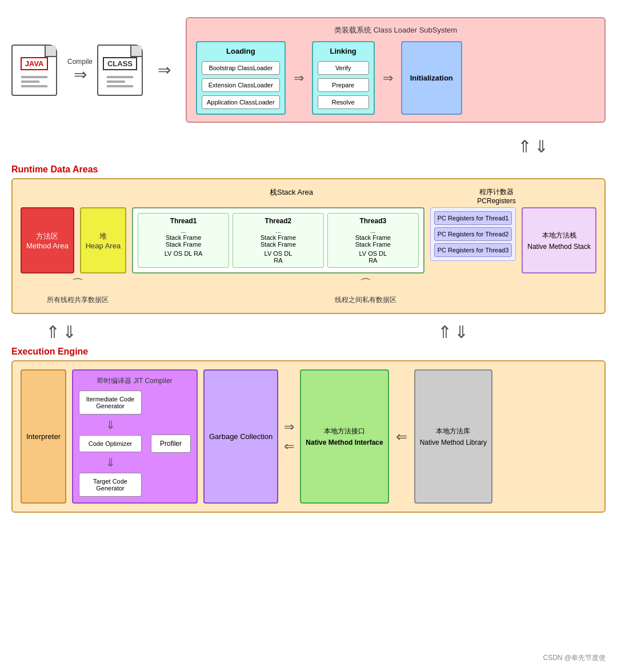  Describe the element at coordinates (241, 78) in the screenshot. I see `loading-box: Loading Bootstrap ClassLoader Extension …` at that location.